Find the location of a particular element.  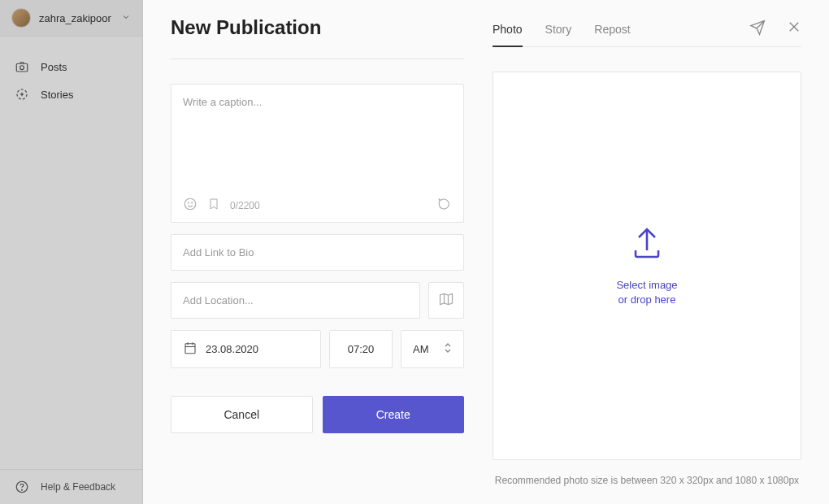

caption-box: 0/2200 is located at coordinates (317, 153).